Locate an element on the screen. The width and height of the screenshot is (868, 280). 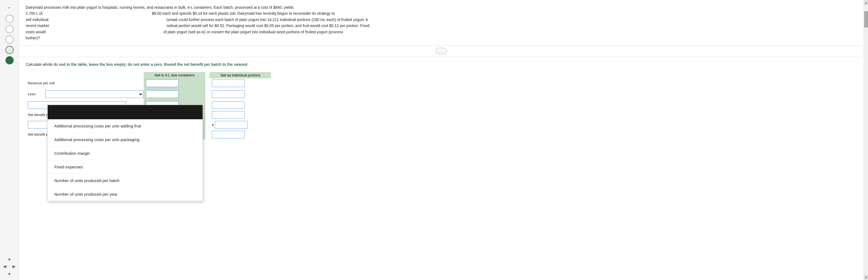
dropdown-item-1: Additional processing costs per unit–add… is located at coordinates (125, 126).